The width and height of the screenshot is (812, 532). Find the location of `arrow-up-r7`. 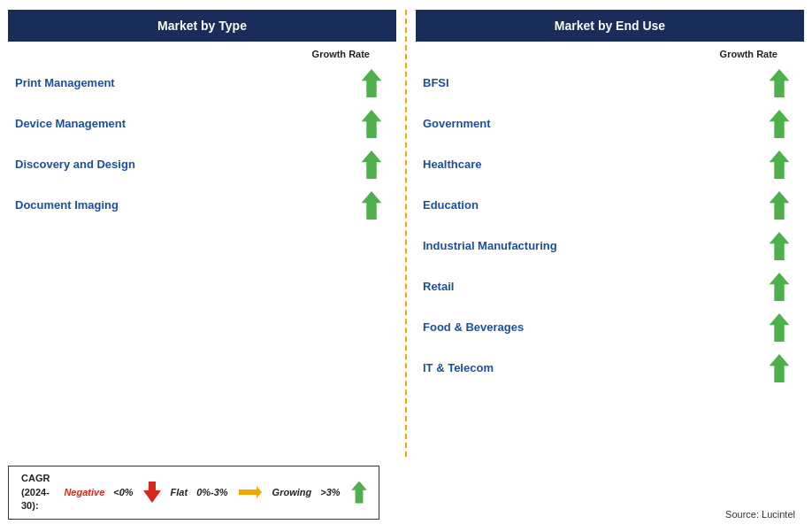

arrow-up-r7 is located at coordinates (779, 368).